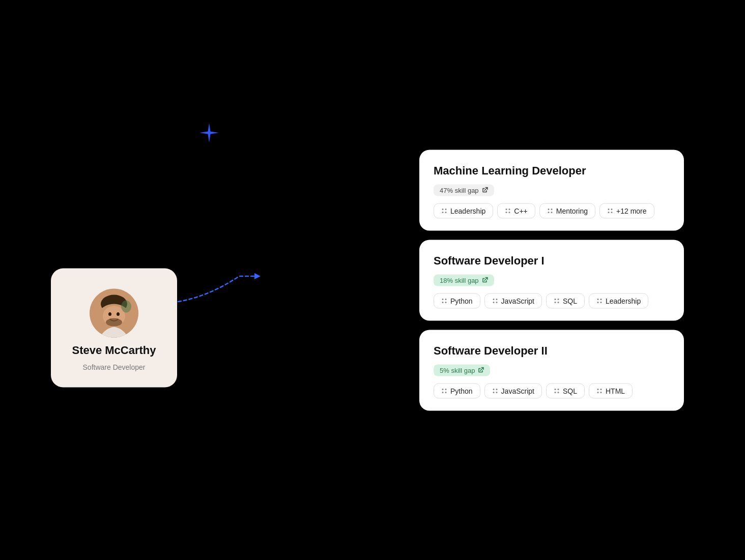 The height and width of the screenshot is (560, 745). Describe the element at coordinates (619, 301) in the screenshot. I see `skill-tag-sw-dev-1-3: Leadership` at that location.